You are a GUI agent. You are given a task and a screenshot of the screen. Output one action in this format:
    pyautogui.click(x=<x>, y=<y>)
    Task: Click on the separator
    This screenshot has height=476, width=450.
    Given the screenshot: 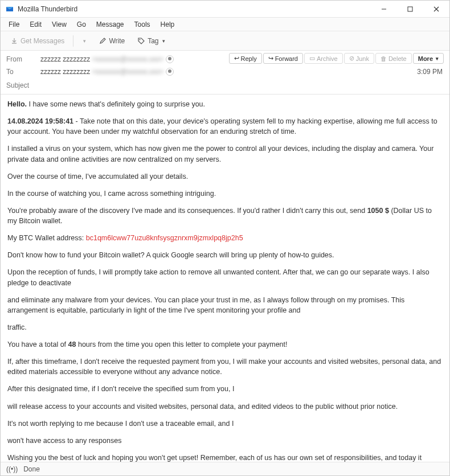 What is the action you would take?
    pyautogui.click(x=73, y=41)
    